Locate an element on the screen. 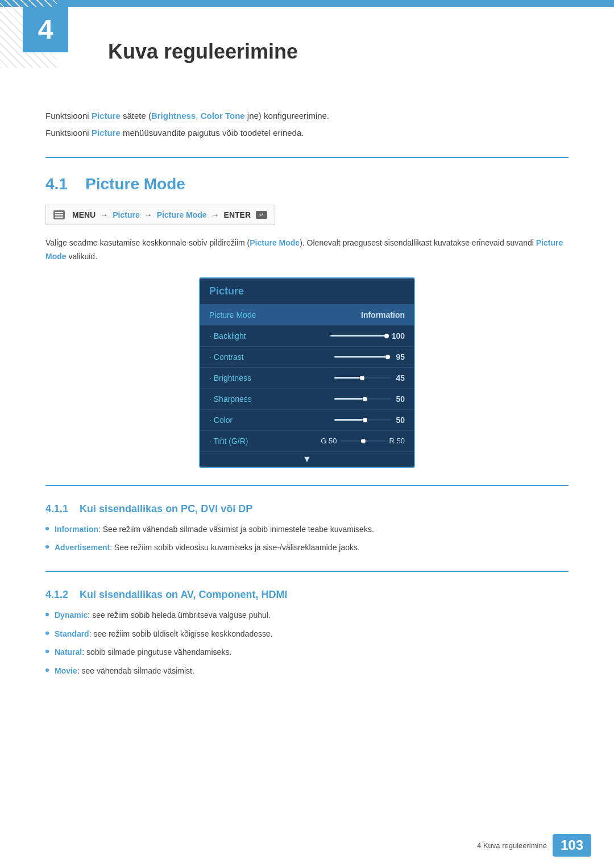 The width and height of the screenshot is (614, 868). bullet-dot-information is located at coordinates (47, 529).